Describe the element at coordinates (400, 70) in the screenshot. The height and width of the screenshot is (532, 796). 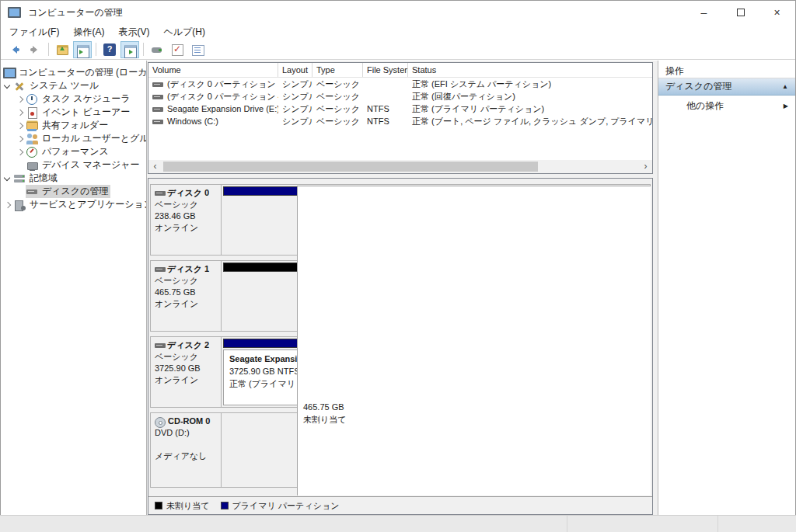
I see `volume-table-header: VolumeLayoutTypeFile SystemStatus` at that location.